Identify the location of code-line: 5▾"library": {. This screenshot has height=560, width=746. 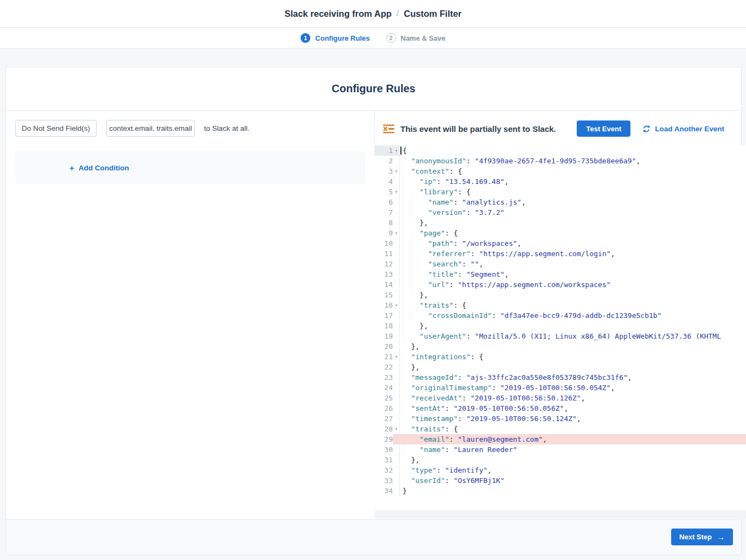
(560, 192).